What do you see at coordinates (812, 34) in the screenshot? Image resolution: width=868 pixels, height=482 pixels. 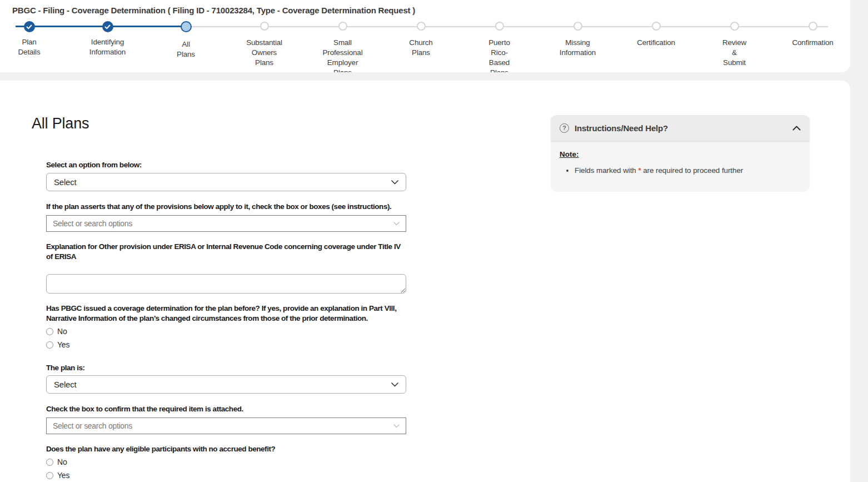 I see `stepper-step-11: Confirmation` at bounding box center [812, 34].